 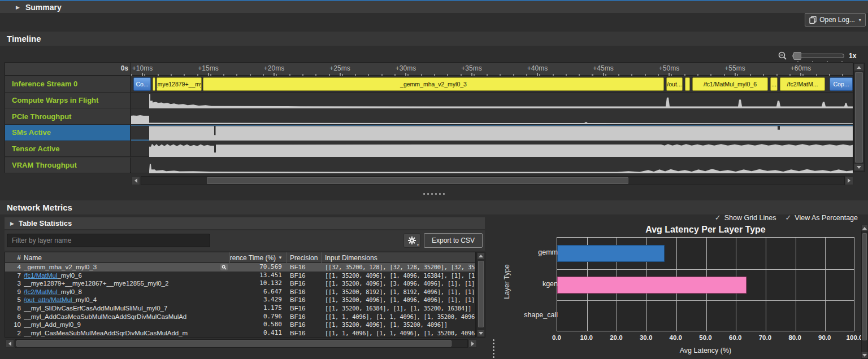 I want to click on precision-value: BF16, so click(x=304, y=268).